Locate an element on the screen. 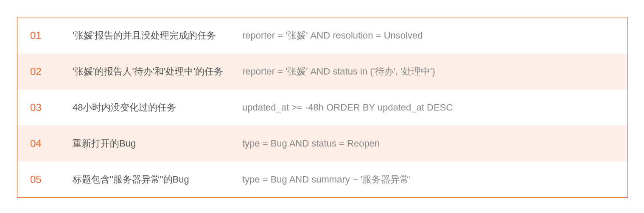  row-query: reporter = '张媛' AND resolution = Unsolve… is located at coordinates (428, 36).